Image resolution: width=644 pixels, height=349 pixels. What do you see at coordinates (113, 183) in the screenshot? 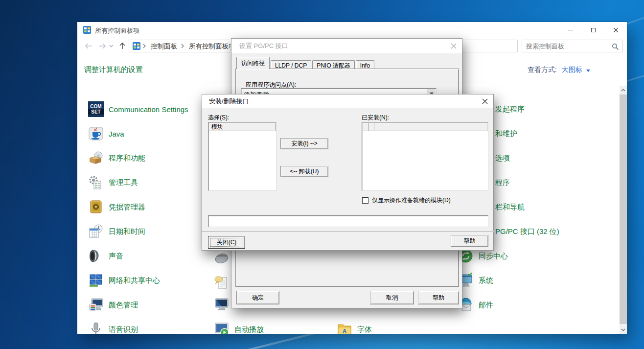
I see `cp-item-admin-tools: 管理工具` at bounding box center [113, 183].